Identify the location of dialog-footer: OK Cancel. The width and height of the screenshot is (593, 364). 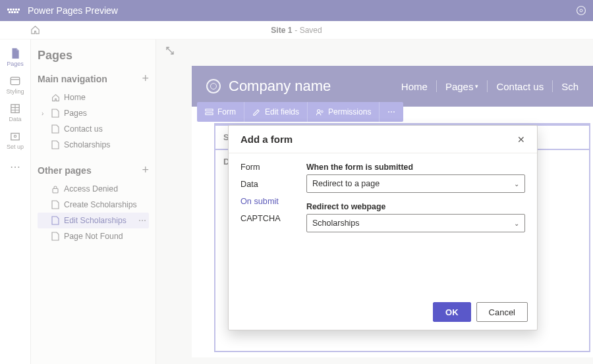
(383, 313).